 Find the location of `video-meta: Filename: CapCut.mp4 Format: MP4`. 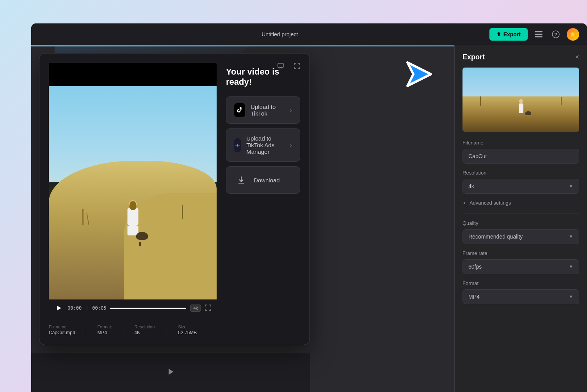

video-meta: Filename: CapCut.mp4 Format: MP4 is located at coordinates (133, 328).